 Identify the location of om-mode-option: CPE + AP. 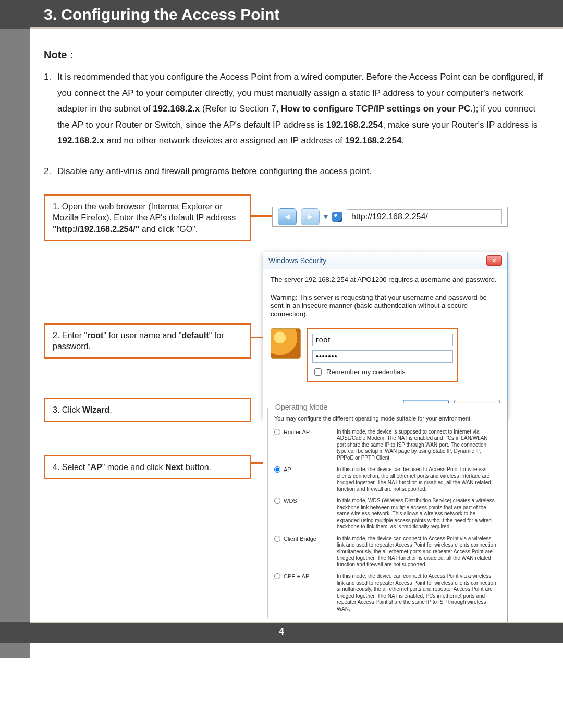
(302, 593).